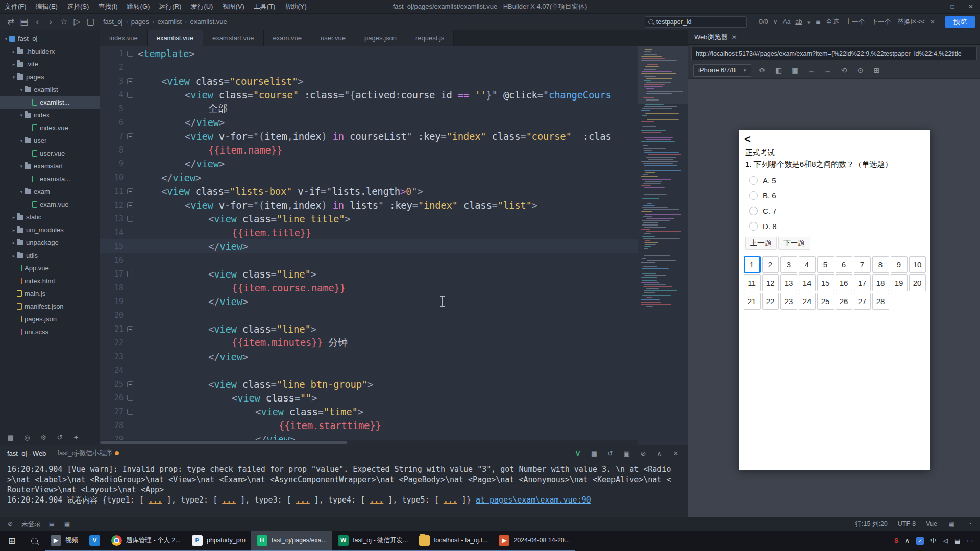 Image resolution: width=980 pixels, height=551 pixels. What do you see at coordinates (369, 95) in the screenshot?
I see `code-line: 4–<view class="course" :class="{actived:…` at bounding box center [369, 95].